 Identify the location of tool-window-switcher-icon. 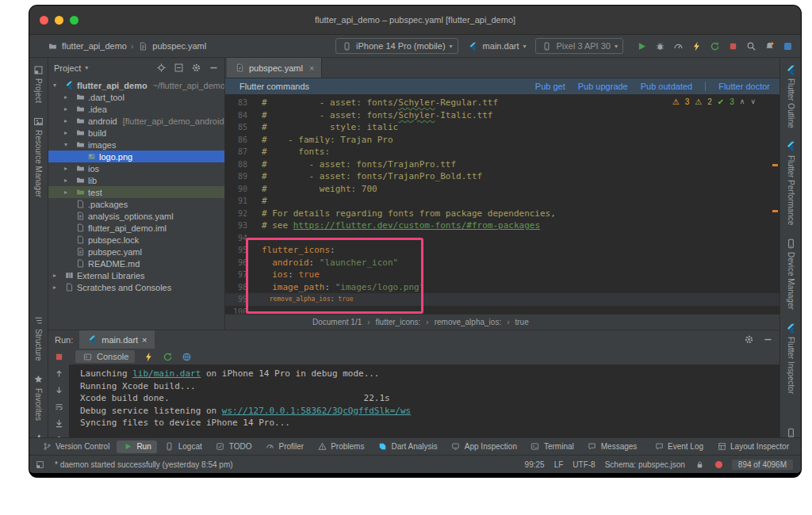
(40, 464).